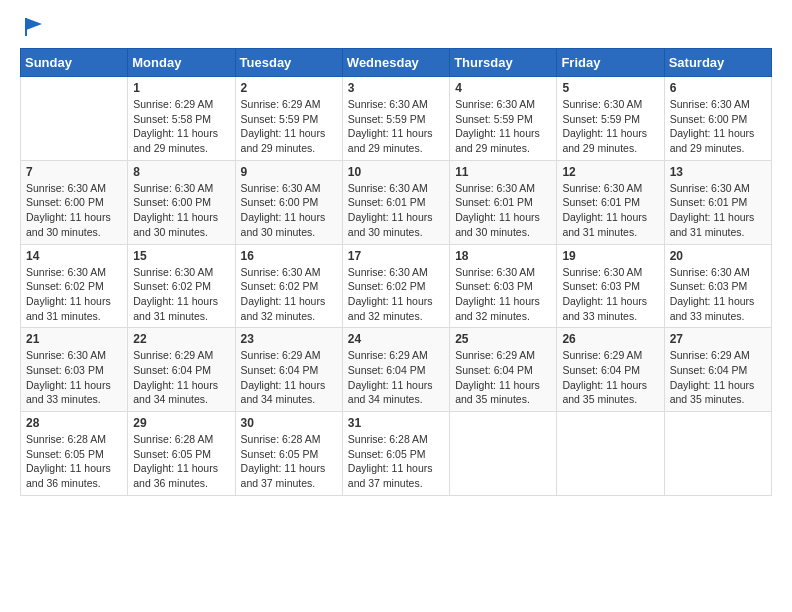 This screenshot has height=612, width=792. Describe the element at coordinates (504, 286) in the screenshot. I see `calendar-day-cell: 18Sunrise: 6:30 AMSunset: 6:03 PMDayligh…` at that location.